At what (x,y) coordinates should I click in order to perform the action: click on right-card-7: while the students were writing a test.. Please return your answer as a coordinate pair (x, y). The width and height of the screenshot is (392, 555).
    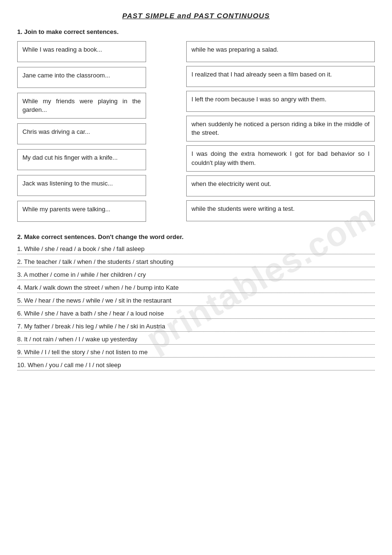
    Looking at the image, I should click on (281, 211).